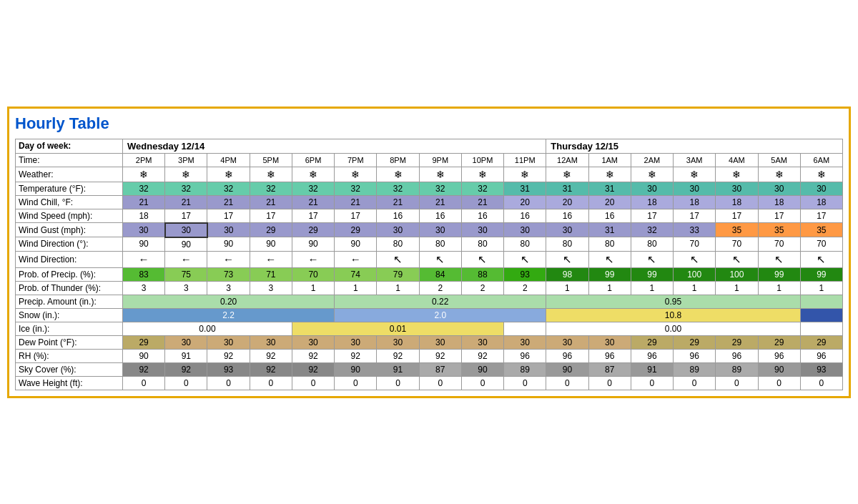 This screenshot has height=504, width=858. What do you see at coordinates (609, 230) in the screenshot?
I see `windgust-cell-11: 31` at bounding box center [609, 230].